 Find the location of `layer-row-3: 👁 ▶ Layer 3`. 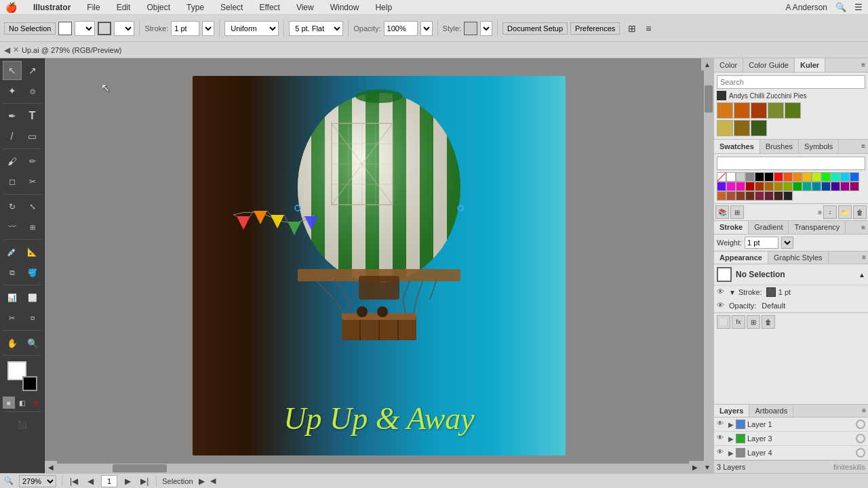

layer-row-3: 👁 ▶ Layer 3 is located at coordinates (791, 439).